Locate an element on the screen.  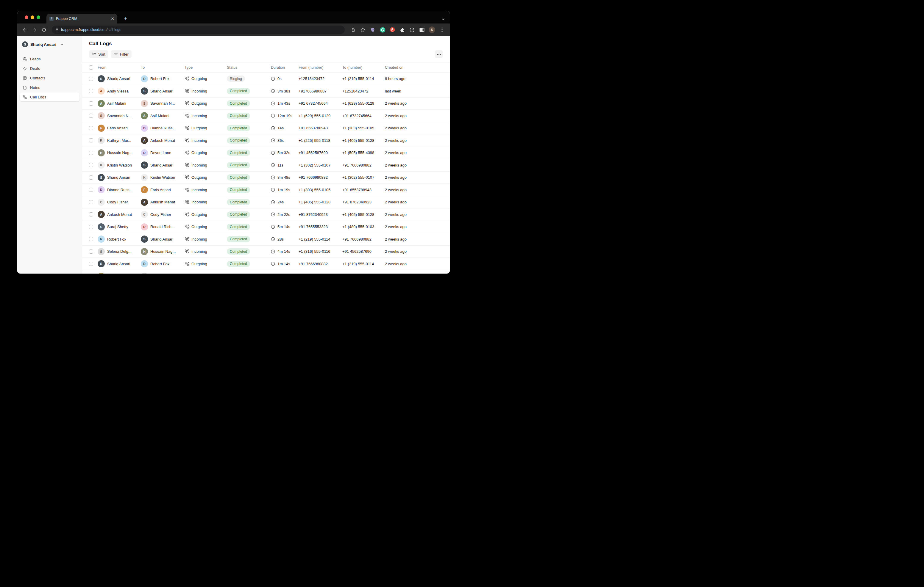
status-badge: Ringing is located at coordinates (236, 79).